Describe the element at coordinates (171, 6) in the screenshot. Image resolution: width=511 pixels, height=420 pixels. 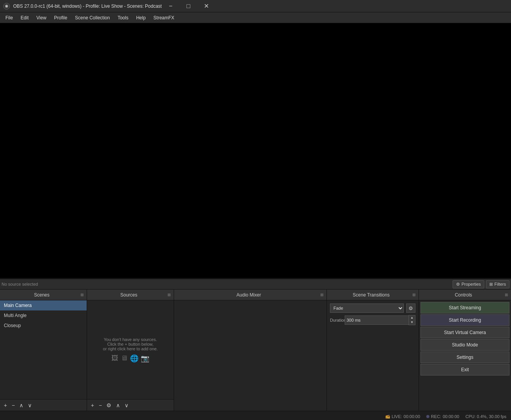
I see `minimize-button: −` at that location.